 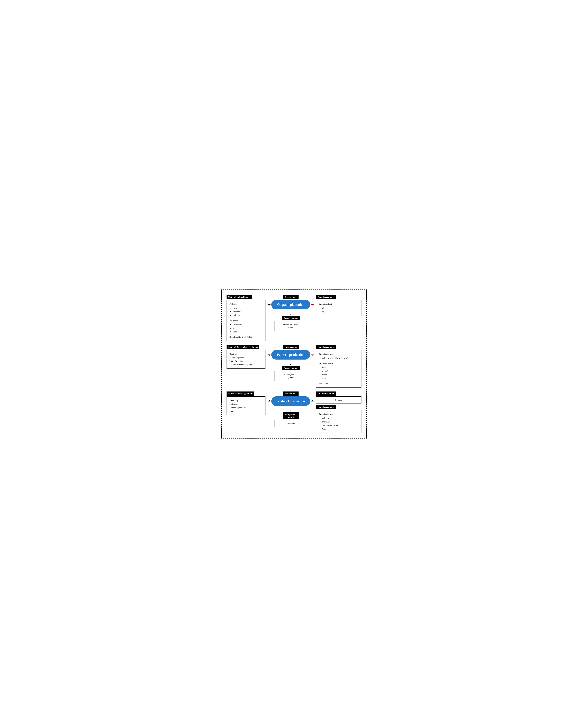 I want to click on section1-product-label: Product output, so click(x=291, y=318).